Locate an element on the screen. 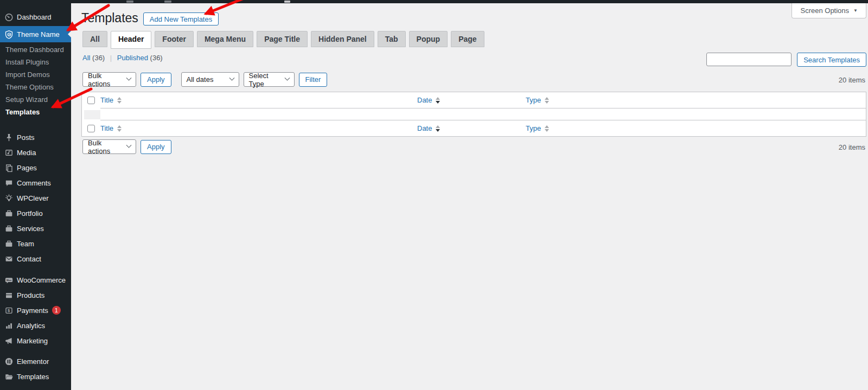  bulk-actions-select-bottom: Bulk actions is located at coordinates (110, 146).